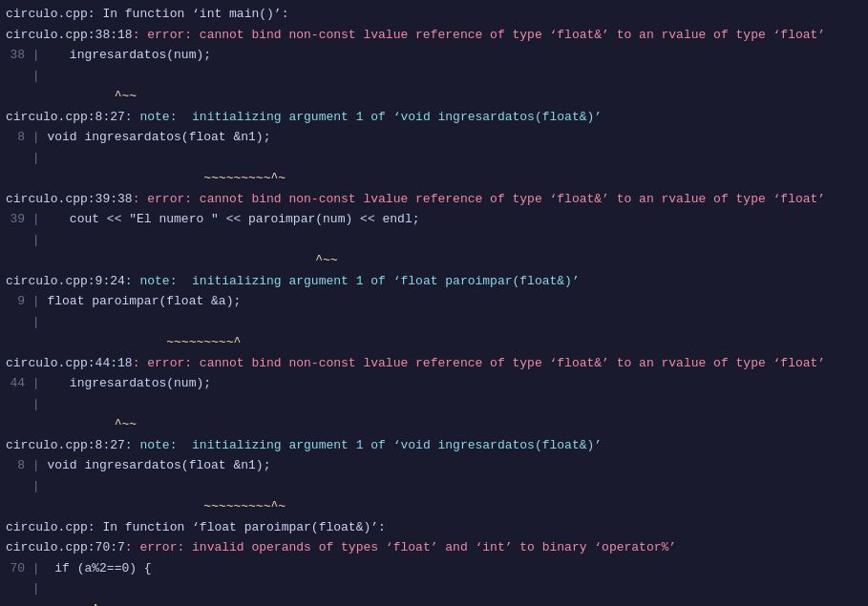 The image size is (868, 606). Describe the element at coordinates (434, 302) in the screenshot. I see `terminal-line: 9 | float paroimpar(float &a);` at that location.